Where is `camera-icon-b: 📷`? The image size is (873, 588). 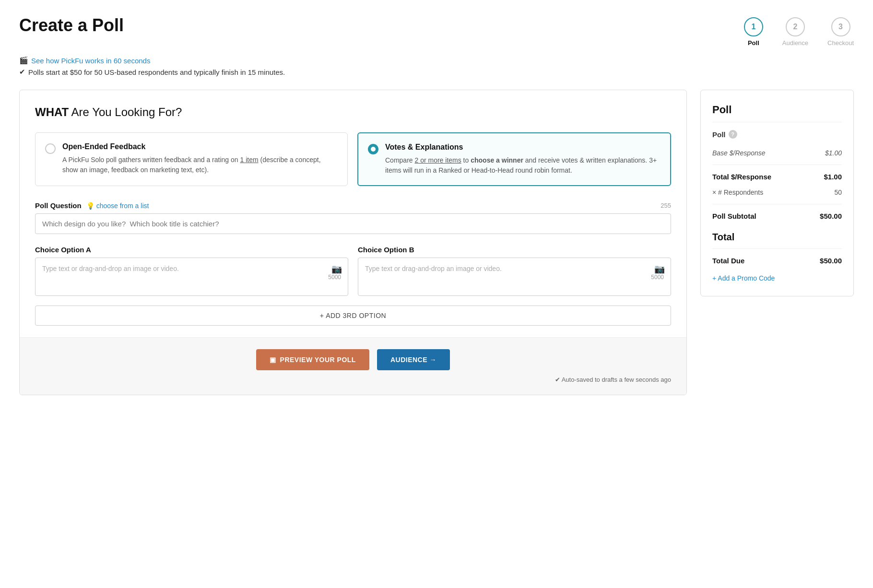
camera-icon-b: 📷 is located at coordinates (660, 269).